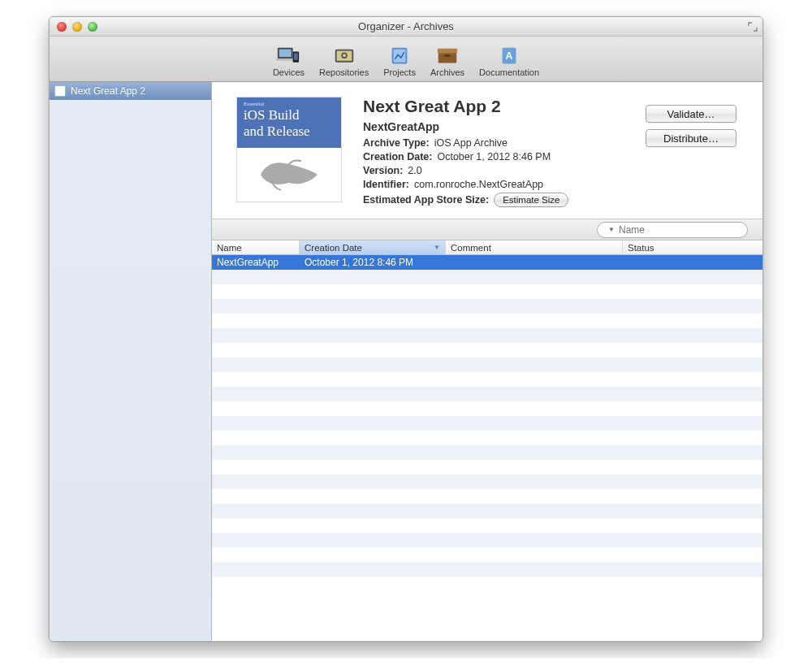 This screenshot has width=812, height=667. I want to click on creation-date-label: Creation Date:, so click(398, 157).